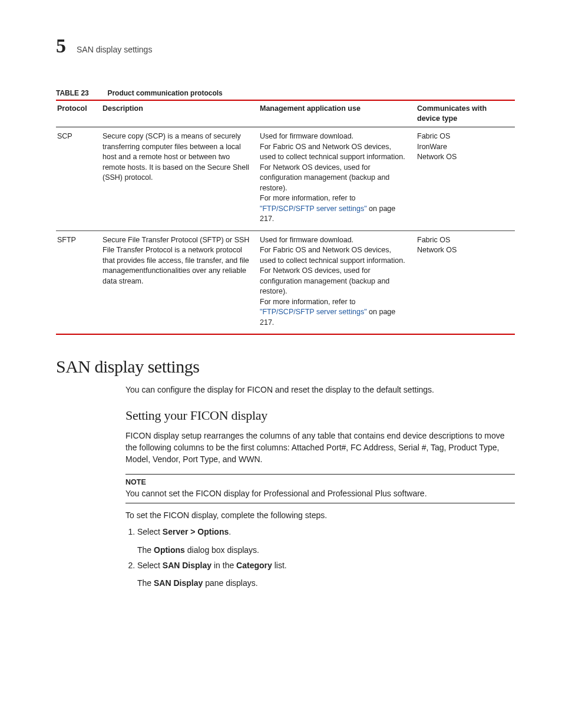  What do you see at coordinates (465, 113) in the screenshot?
I see `col-header-device: Communicates with device type` at bounding box center [465, 113].